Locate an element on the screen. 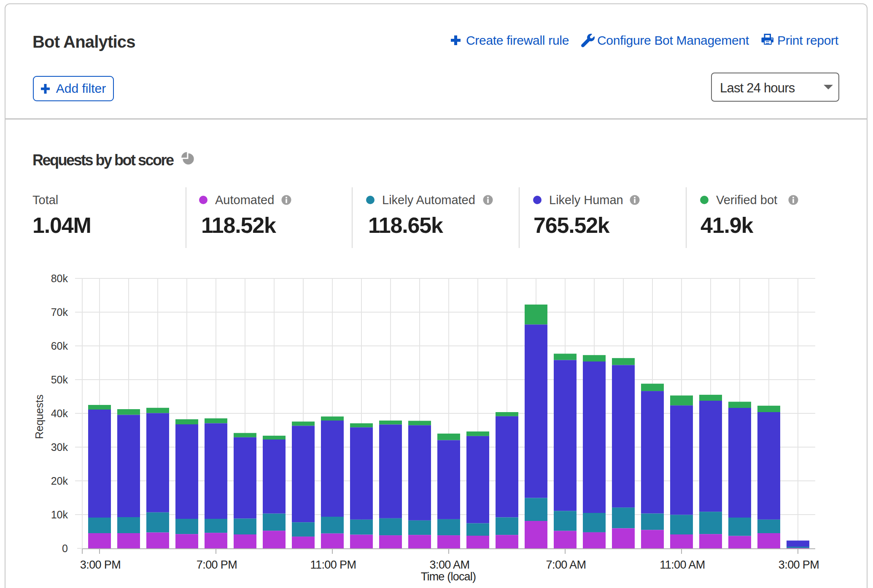  svg-text: 80k is located at coordinates (60, 278).